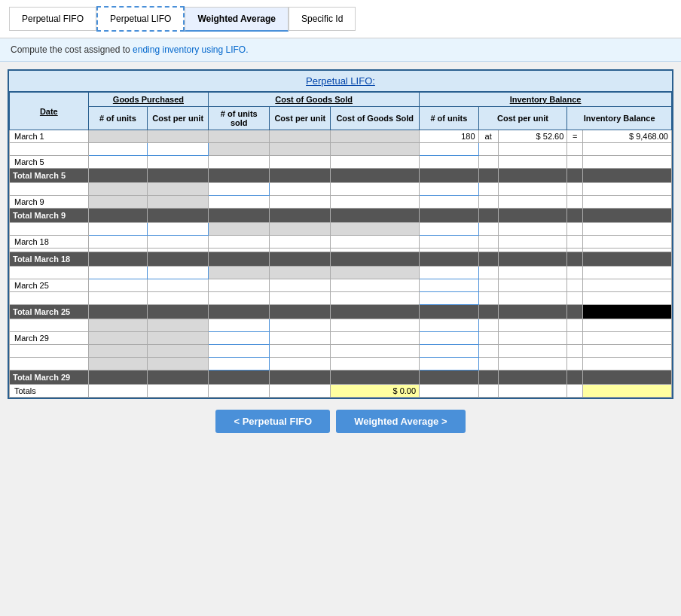  What do you see at coordinates (488, 137) in the screenshot?
I see `march1-at: at` at bounding box center [488, 137].